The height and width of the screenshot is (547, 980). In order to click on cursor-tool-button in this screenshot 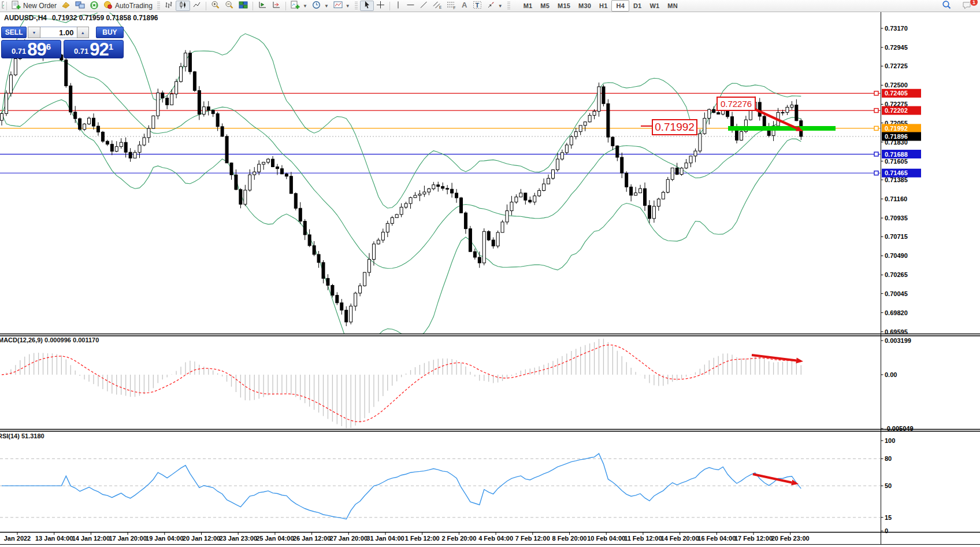, I will do `click(367, 6)`.